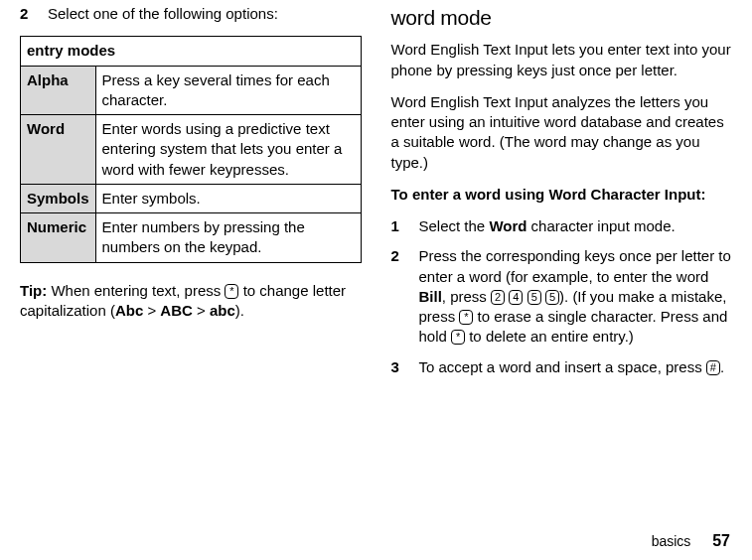 The height and width of the screenshot is (560, 752). Describe the element at coordinates (191, 90) in the screenshot. I see `table-row: Alpha Press a key several times for each…` at that location.